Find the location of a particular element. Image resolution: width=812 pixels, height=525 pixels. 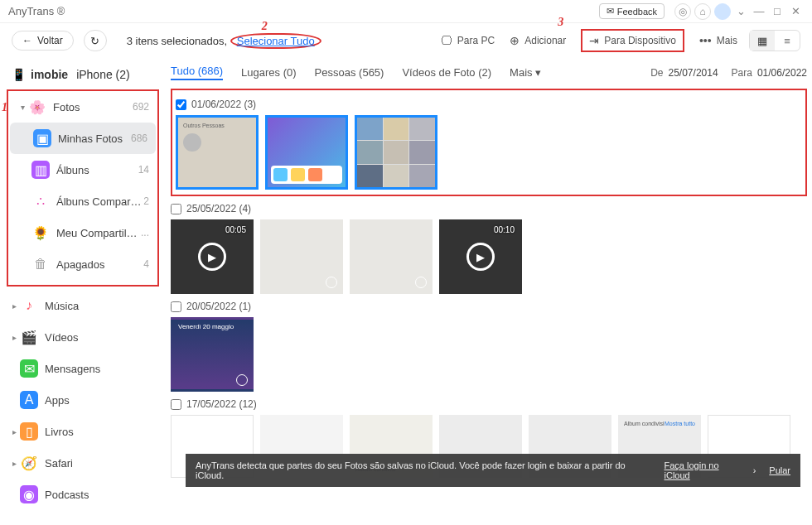

sidebar-item-label: Vídeos is located at coordinates (101, 338).